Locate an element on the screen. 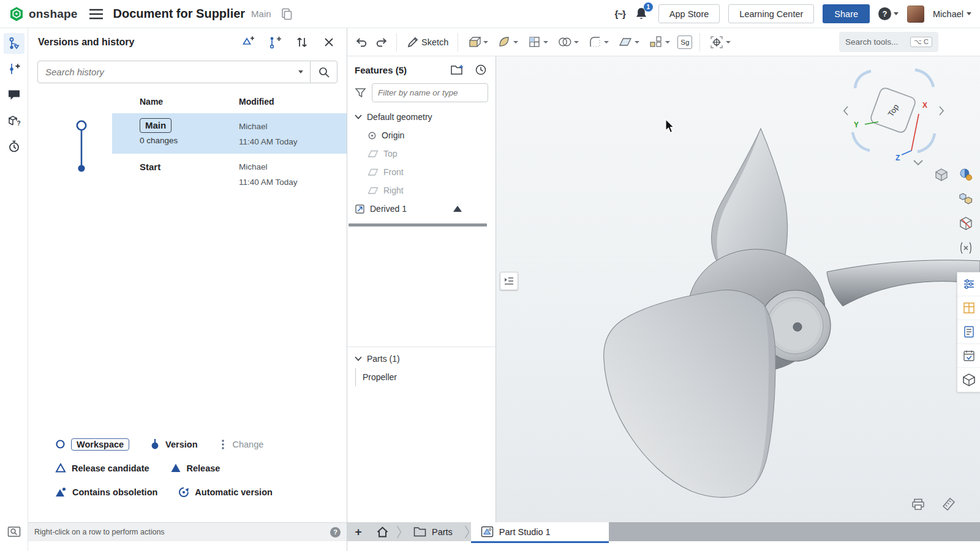 Image resolution: width=980 pixels, height=551 pixels. bom-panel-button is located at coordinates (969, 332).